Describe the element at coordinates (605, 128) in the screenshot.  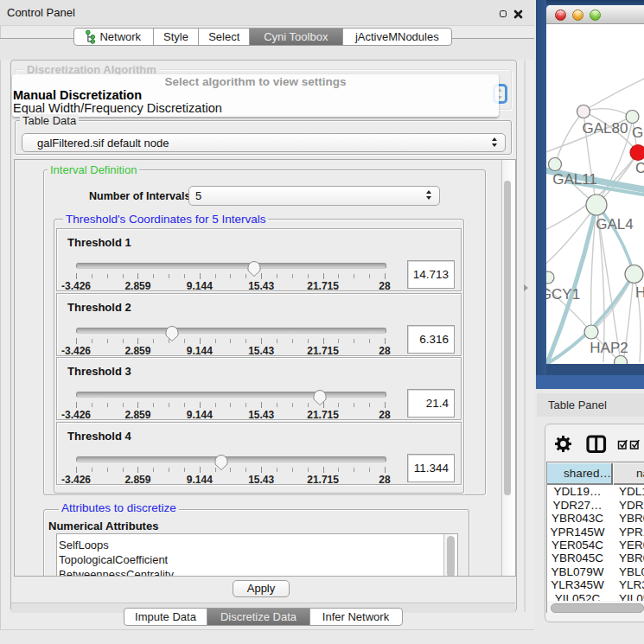
I see `svg-text: GAL80` at that location.